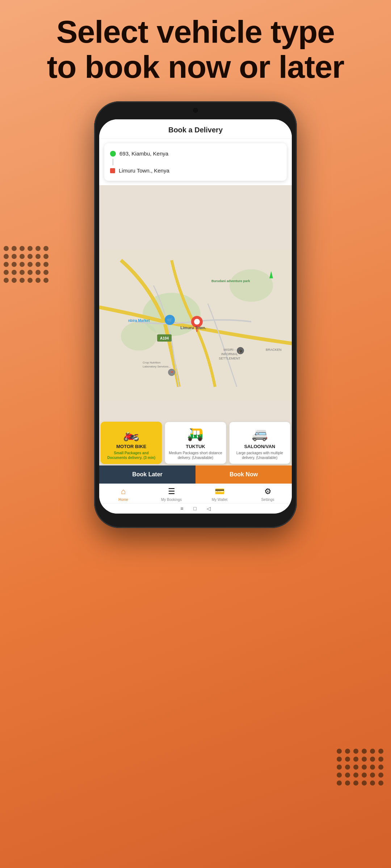 The width and height of the screenshot is (391, 868). I want to click on settings-label: Settings, so click(268, 500).